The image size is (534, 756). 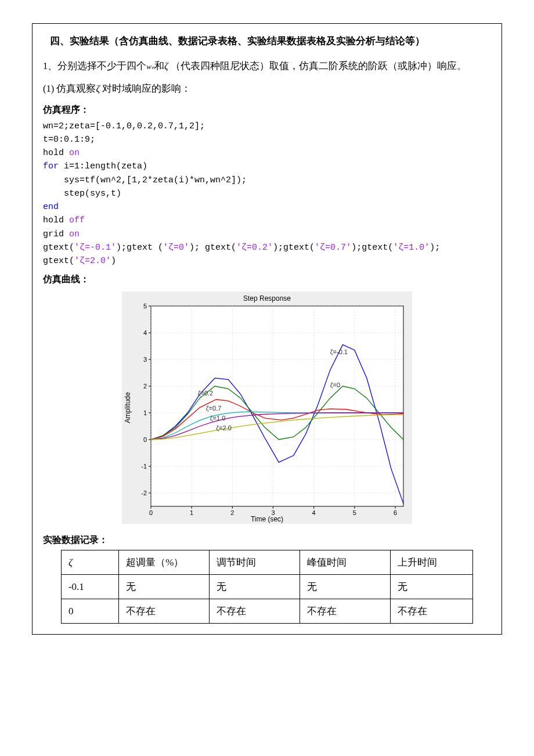 What do you see at coordinates (95, 66) in the screenshot?
I see `para1-text-a: 1、分别选择不少于四个` at bounding box center [95, 66].